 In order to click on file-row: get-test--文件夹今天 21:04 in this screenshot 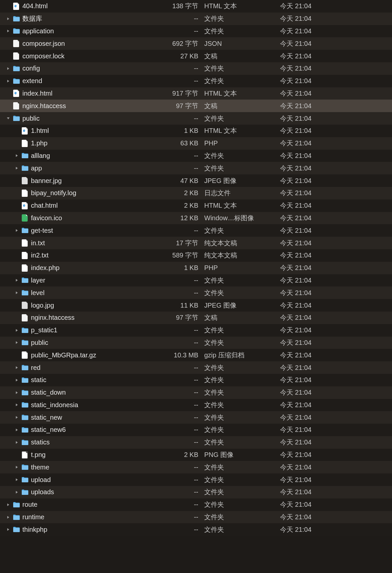, I will do `click(196, 230)`.